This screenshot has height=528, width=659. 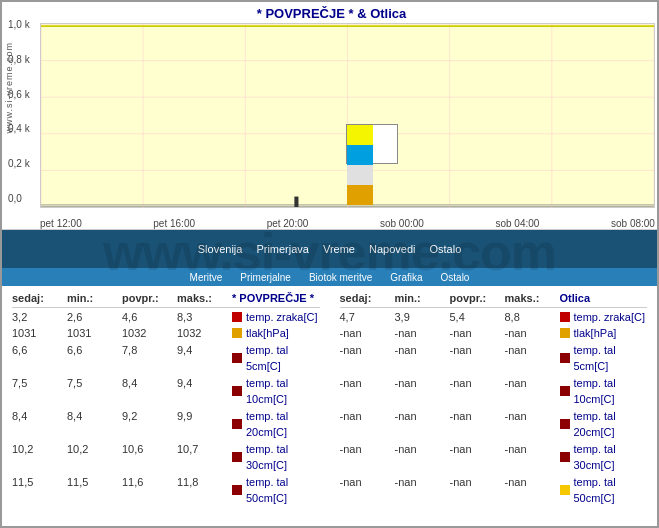 I want to click on nav-ostalo: Ostalo, so click(x=445, y=249).